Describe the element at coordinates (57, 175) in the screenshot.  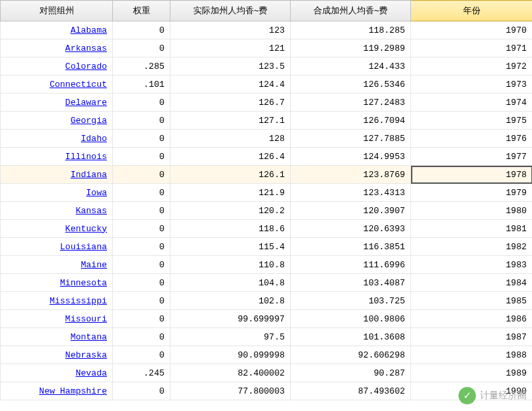
I see `cell-state: Indiana` at that location.